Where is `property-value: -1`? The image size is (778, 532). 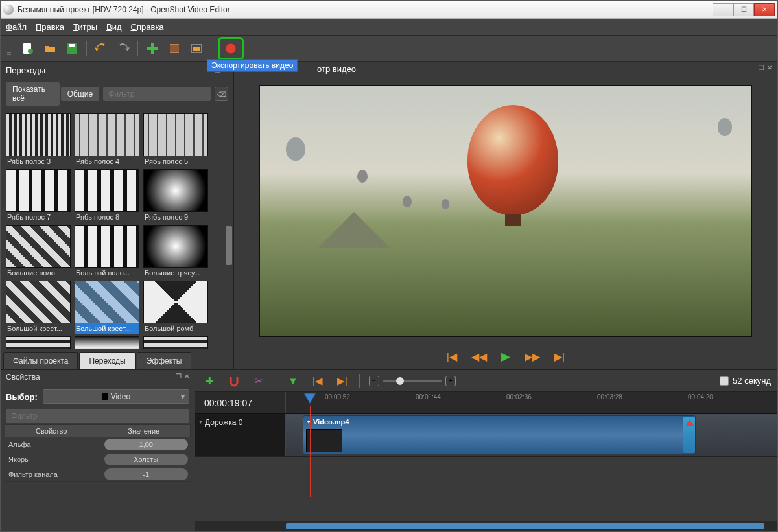
property-value: -1 is located at coordinates (147, 474).